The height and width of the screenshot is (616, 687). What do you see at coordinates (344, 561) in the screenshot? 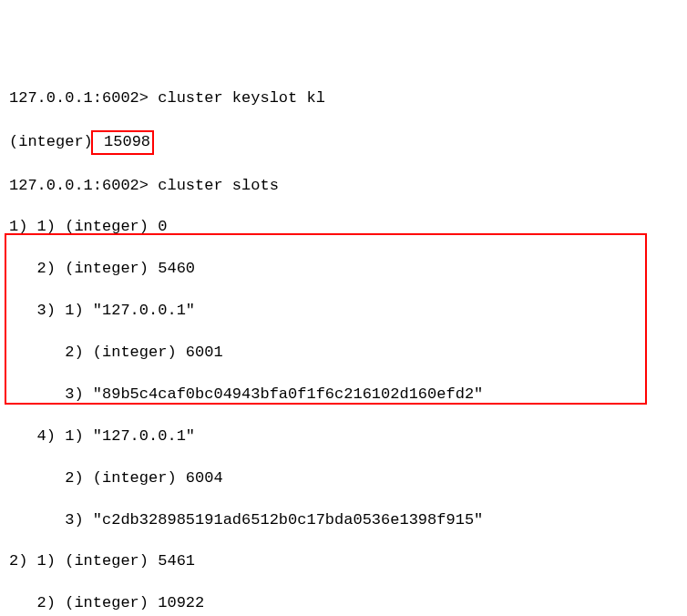
I see `slot2-line: 2) 1) (integer) 5461` at bounding box center [344, 561].